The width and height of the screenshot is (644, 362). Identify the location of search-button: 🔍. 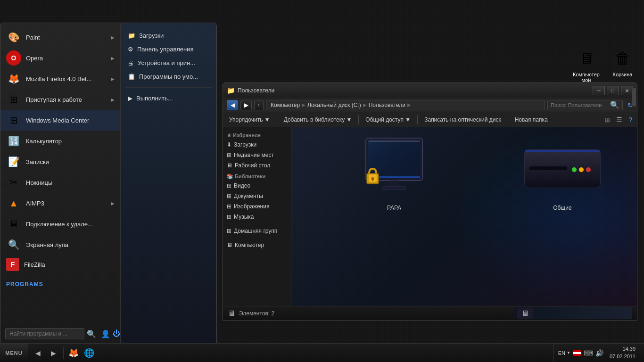
(91, 334).